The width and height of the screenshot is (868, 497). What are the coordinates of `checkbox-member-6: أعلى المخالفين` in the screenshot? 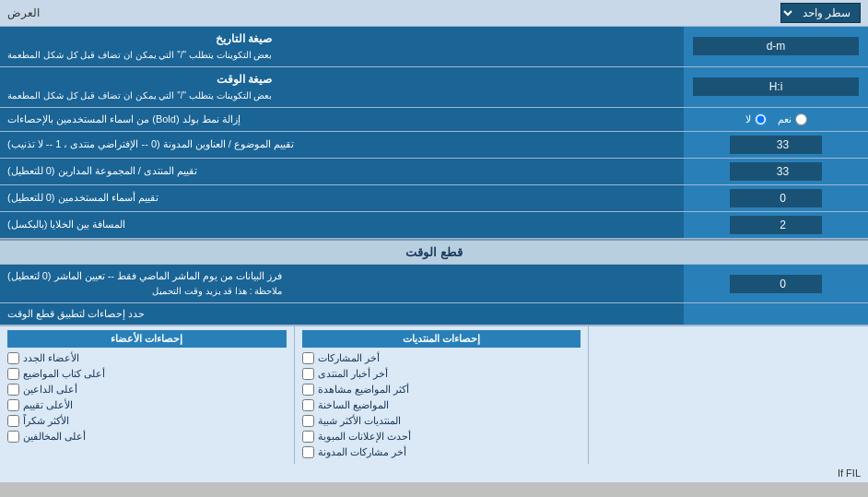 It's located at (147, 437).